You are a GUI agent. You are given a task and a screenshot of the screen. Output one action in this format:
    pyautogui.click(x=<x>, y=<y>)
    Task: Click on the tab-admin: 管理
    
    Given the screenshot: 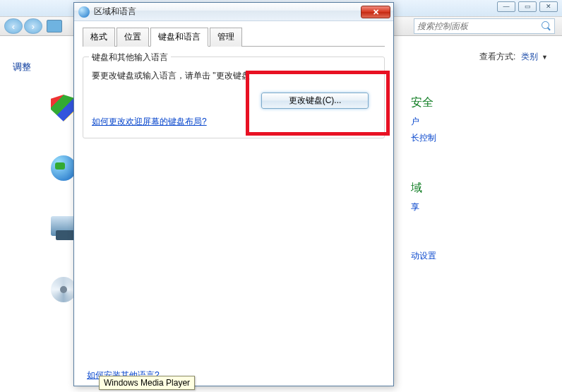 What is the action you would take?
    pyautogui.click(x=226, y=37)
    